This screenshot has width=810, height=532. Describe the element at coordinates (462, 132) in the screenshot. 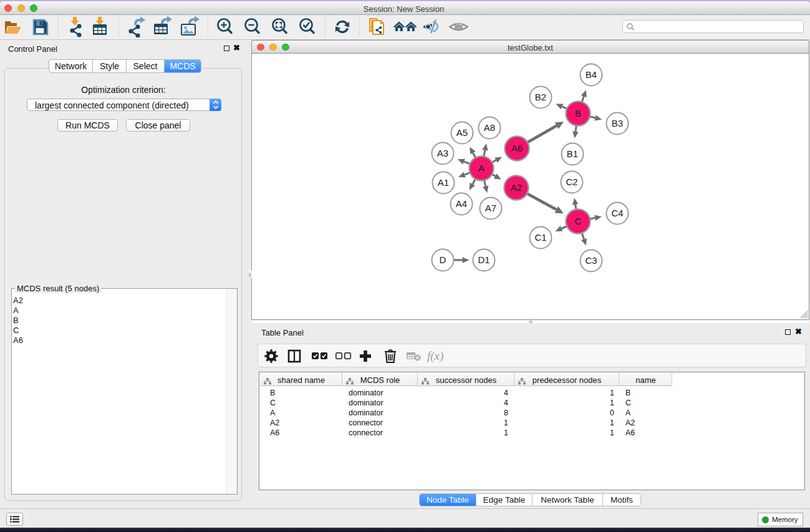

I see `svg-text: A5` at that location.